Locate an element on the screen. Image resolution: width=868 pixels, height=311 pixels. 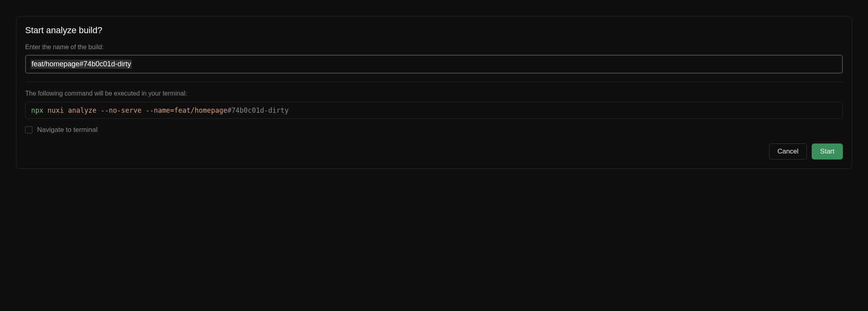
dialog-button-row: Cancel Start is located at coordinates (434, 152).